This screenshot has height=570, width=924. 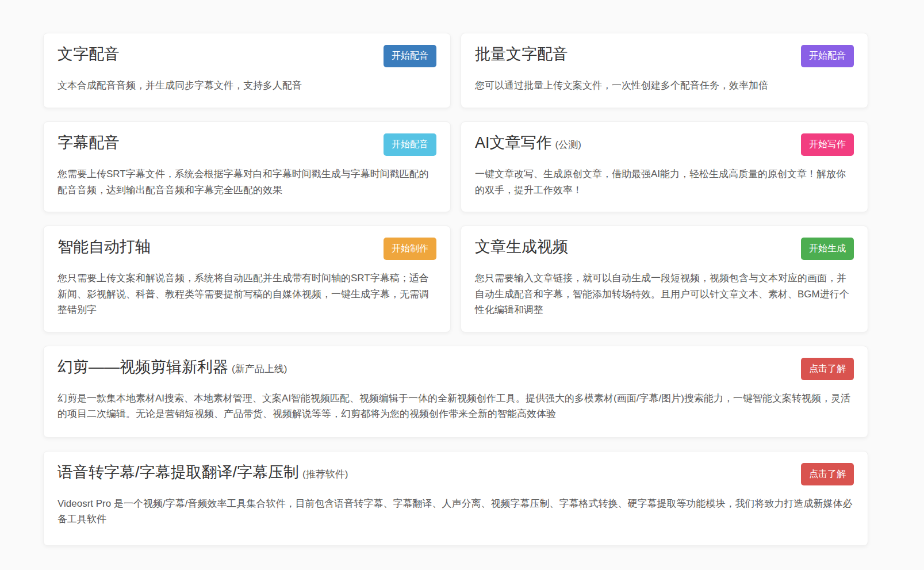 What do you see at coordinates (665, 70) in the screenshot?
I see `card-batch-text-dubbing: 批量文字配音 开始配音 您可以通过批量上传文案文件，一次性创建多个配音任务，效率…` at bounding box center [665, 70].